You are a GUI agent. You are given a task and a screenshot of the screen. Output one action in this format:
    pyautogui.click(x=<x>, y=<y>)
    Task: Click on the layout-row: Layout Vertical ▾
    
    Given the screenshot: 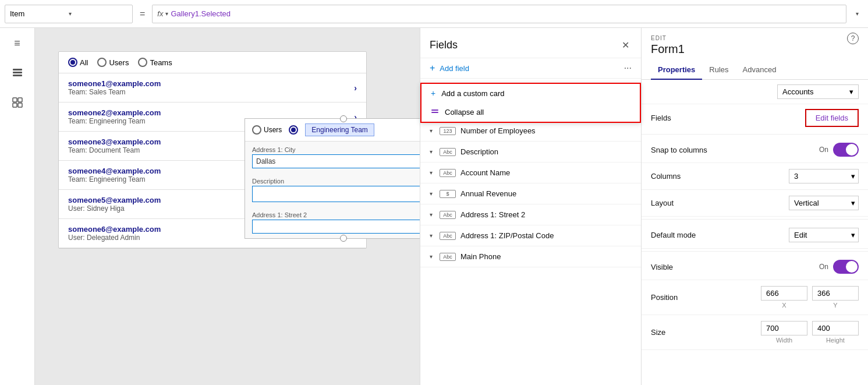 What is the action you would take?
    pyautogui.click(x=754, y=203)
    